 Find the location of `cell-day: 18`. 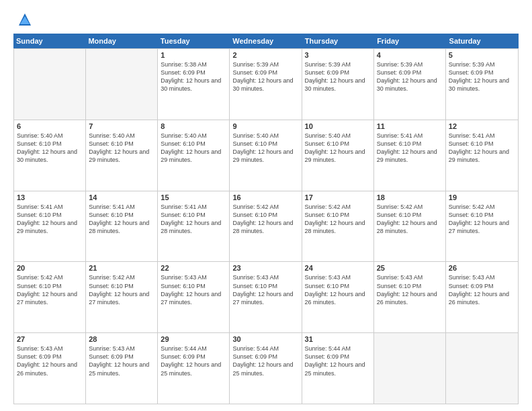

cell-day: 18 is located at coordinates (410, 197).